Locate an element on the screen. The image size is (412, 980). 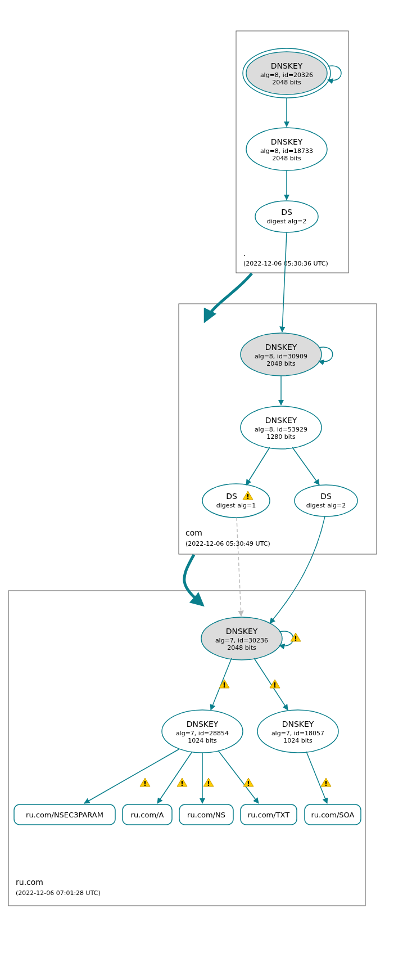
zone-rucom-timestamp: (2022-12-06 07:01:28 UTC) is located at coordinates (58, 893).